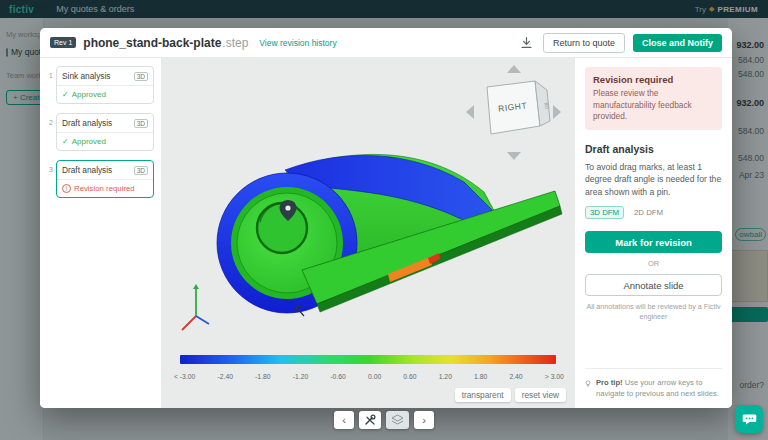  What do you see at coordinates (104, 188) in the screenshot?
I see `status-revision-required: Revision required` at bounding box center [104, 188].